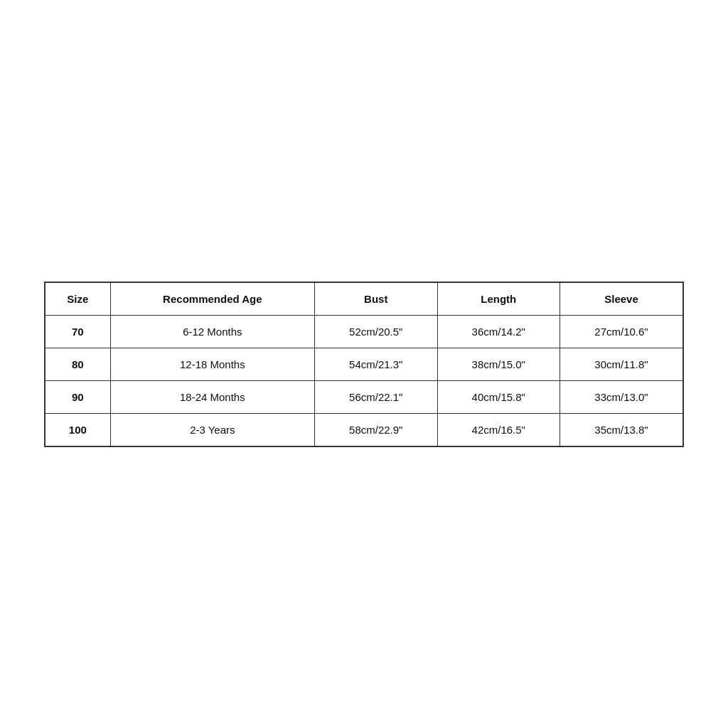  I want to click on cell-row0-col1: 6-12 Months, so click(212, 331).